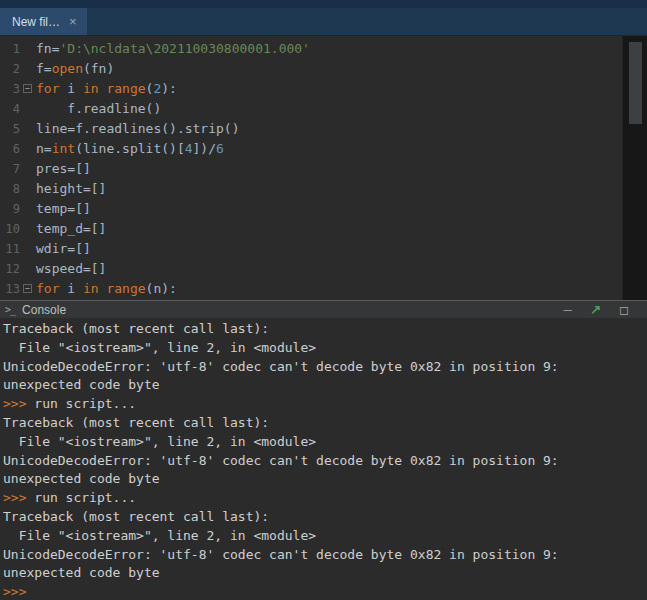  Describe the element at coordinates (62, 209) in the screenshot. I see `code-text: temp=[]` at that location.